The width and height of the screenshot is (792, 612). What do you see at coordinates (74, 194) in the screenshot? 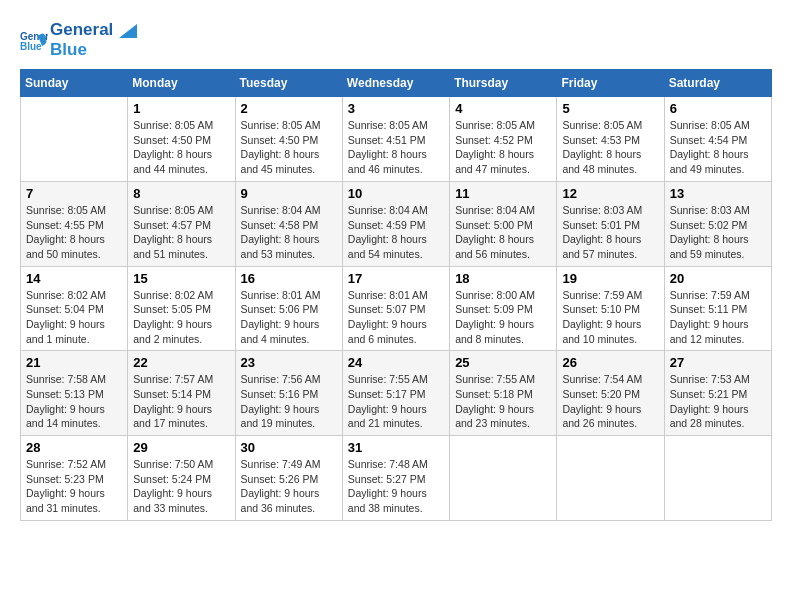
I see `day-number: 7` at bounding box center [74, 194].